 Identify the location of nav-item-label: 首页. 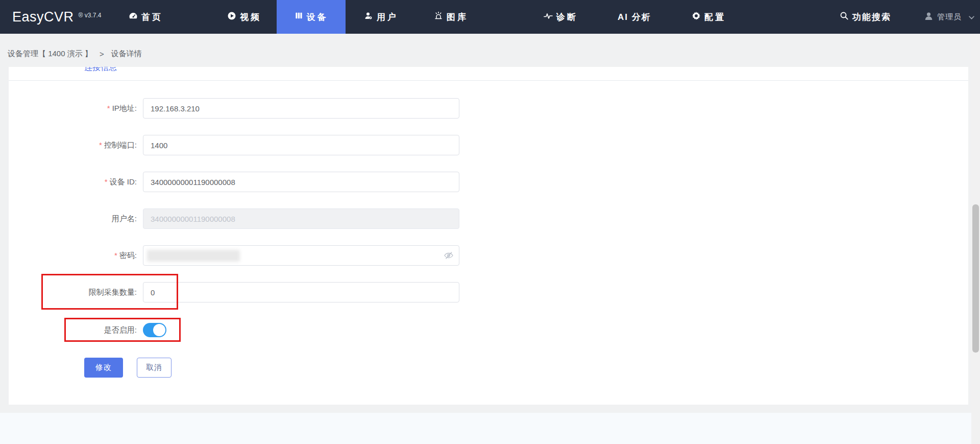
(152, 17).